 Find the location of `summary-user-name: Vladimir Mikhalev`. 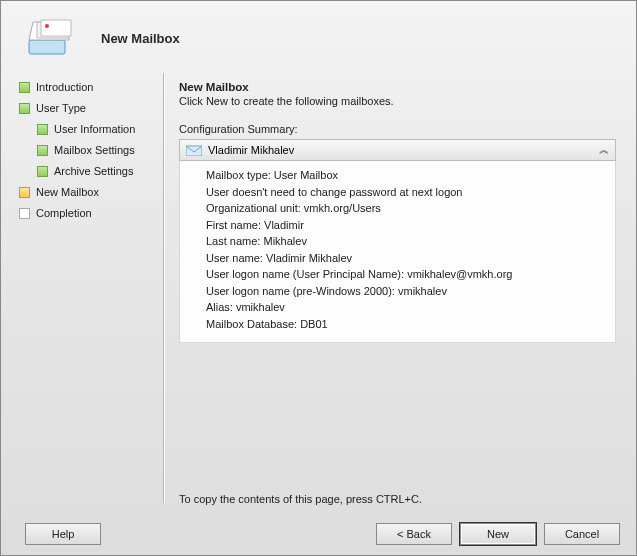

summary-user-name: Vladimir Mikhalev is located at coordinates (251, 150).